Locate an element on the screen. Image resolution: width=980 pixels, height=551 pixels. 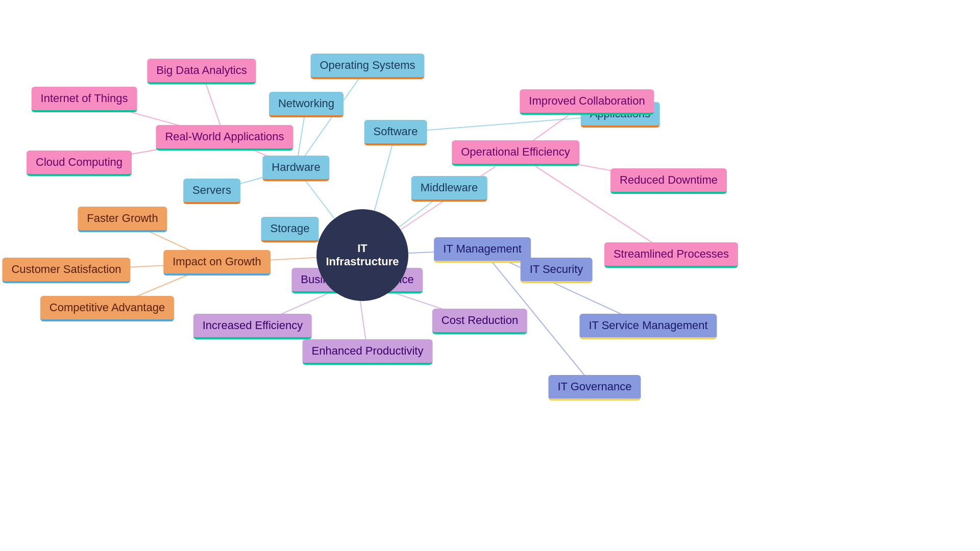
node-impact-on-growth: Impact on Growth is located at coordinates (217, 263).